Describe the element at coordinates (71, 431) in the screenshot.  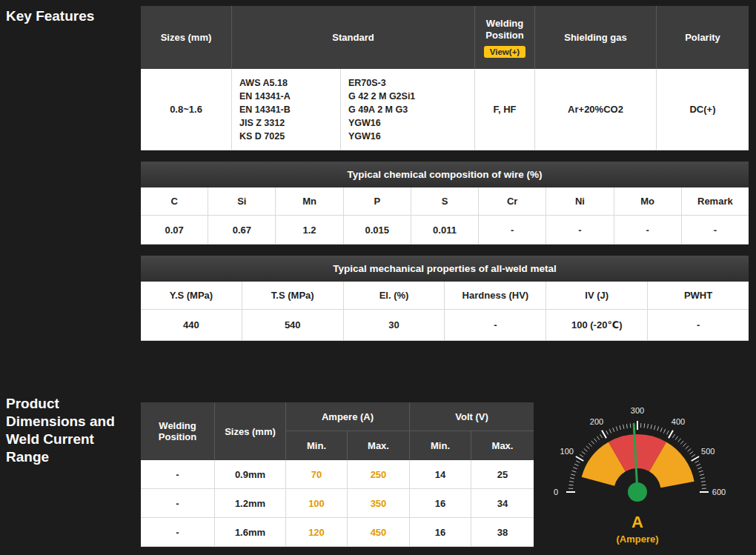
I see `product-dimensions-heading: Product Dimensions and Weld Current Rang…` at that location.